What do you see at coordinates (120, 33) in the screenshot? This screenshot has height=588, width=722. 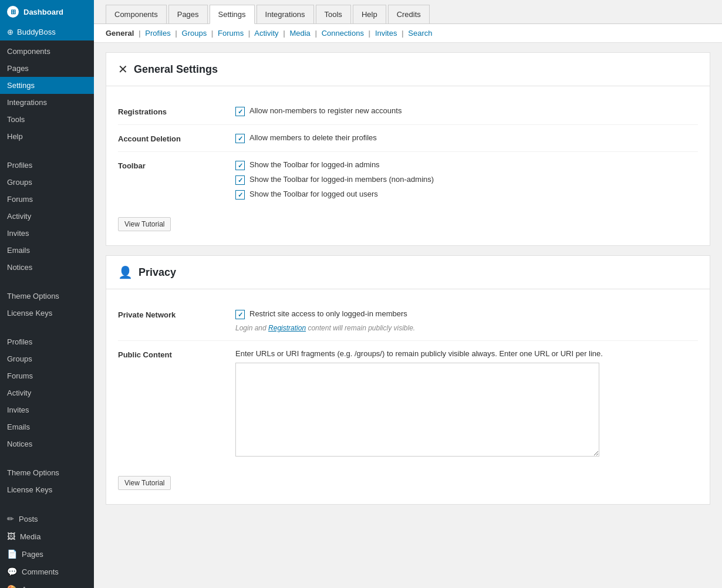 I see `subnav-general: General` at bounding box center [120, 33].